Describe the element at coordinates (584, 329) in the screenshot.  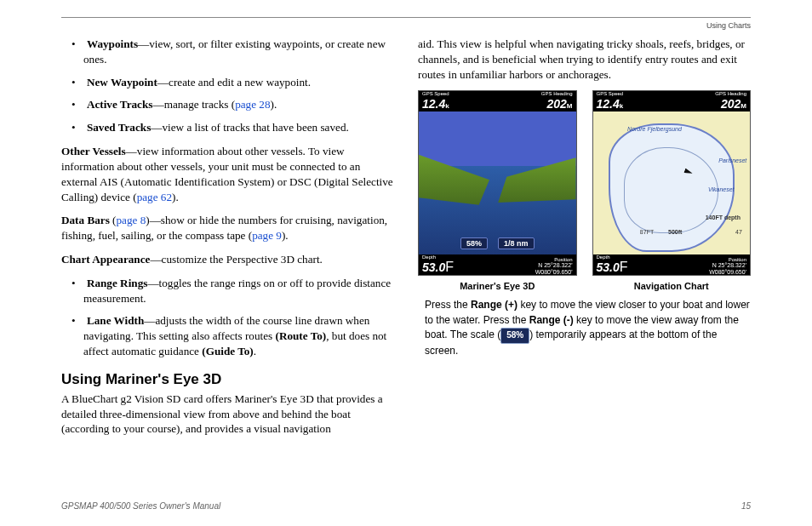
I see `range-note-para: Press the Range (+) key to move the view…` at that location.